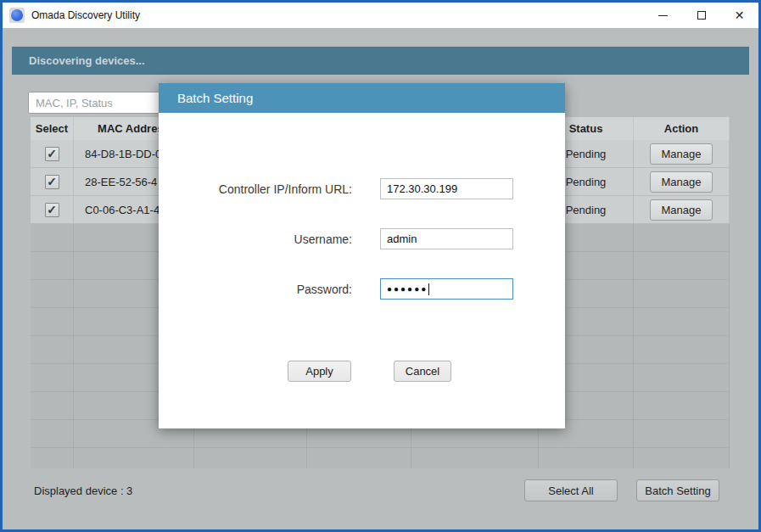  I want to click on window-controls: ✕, so click(701, 15).